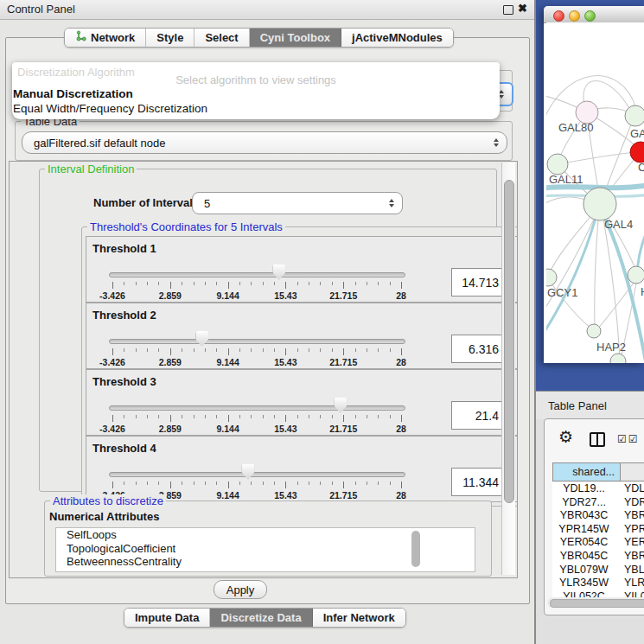  Describe the element at coordinates (146, 202) in the screenshot. I see `number-of-intervals-label: Number of Intervals` at that location.